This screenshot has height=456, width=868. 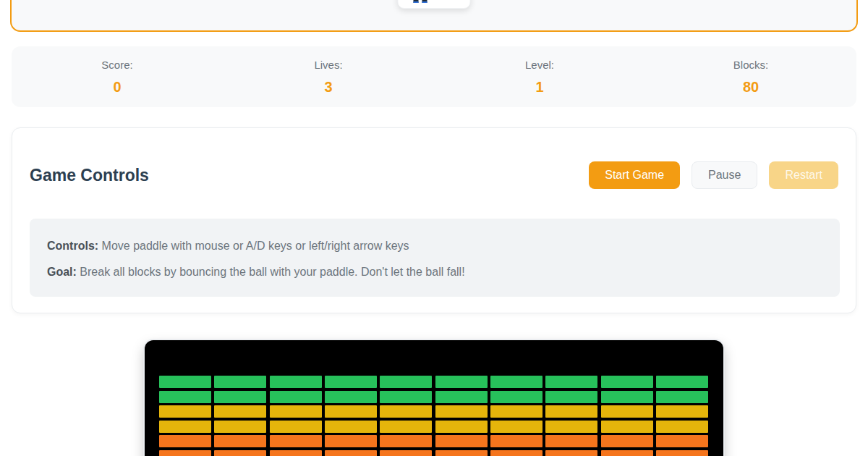 I want to click on goal-instruction: Goal: Break all blocks by bouncing the b…, so click(x=435, y=272).